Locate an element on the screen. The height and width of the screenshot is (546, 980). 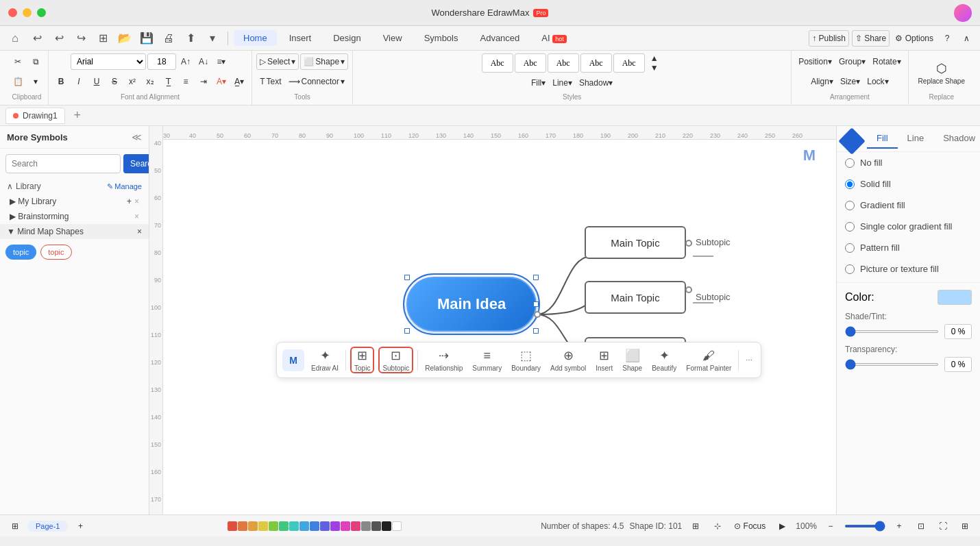
menu-insert: Insert is located at coordinates (300, 38).